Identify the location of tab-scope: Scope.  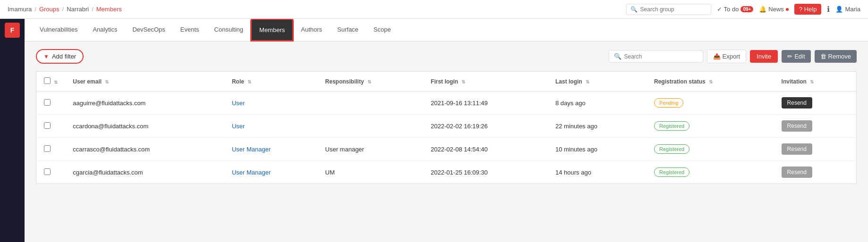
(383, 30).